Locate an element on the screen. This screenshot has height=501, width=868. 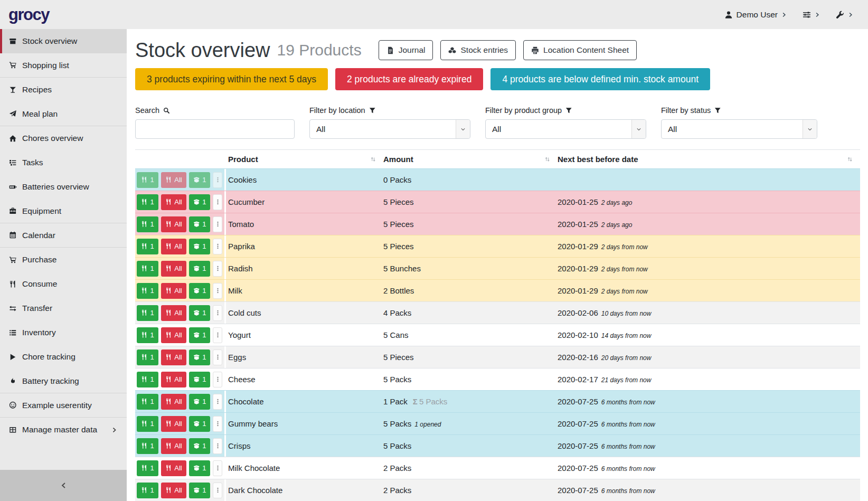
status-select: All is located at coordinates (739, 129).